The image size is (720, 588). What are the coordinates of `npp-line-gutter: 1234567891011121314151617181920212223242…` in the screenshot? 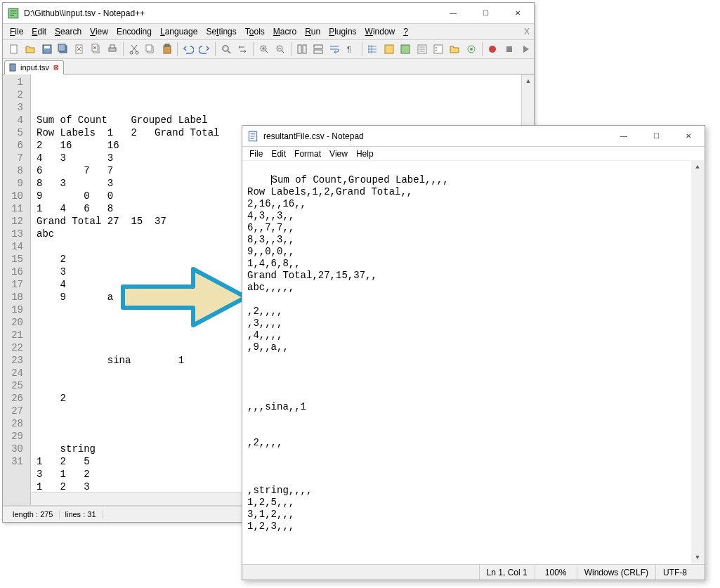 It's located at (17, 289).